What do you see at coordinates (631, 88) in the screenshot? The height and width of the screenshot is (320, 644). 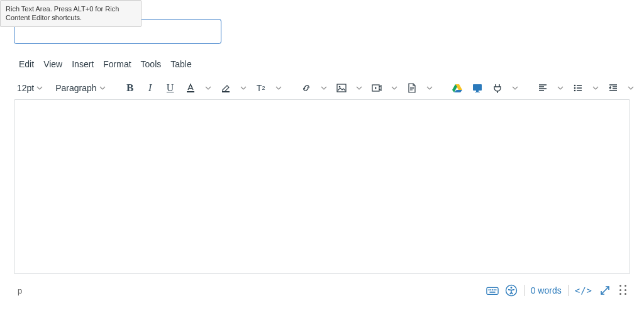 I see `indent-dropdown` at bounding box center [631, 88].